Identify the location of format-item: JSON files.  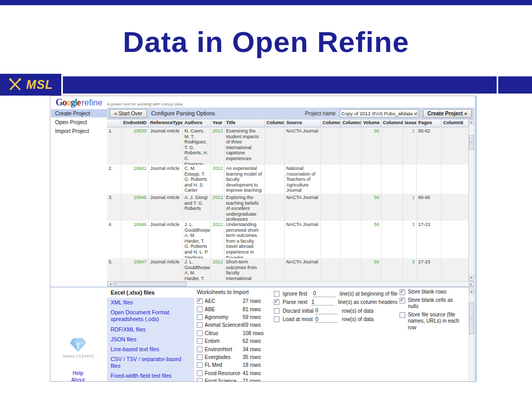
(151, 340).